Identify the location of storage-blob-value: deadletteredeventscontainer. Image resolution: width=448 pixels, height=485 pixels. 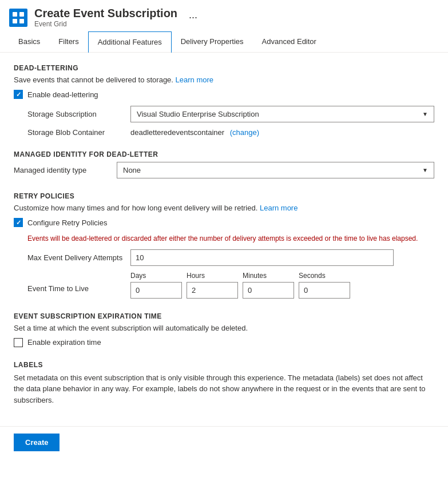
(177, 133).